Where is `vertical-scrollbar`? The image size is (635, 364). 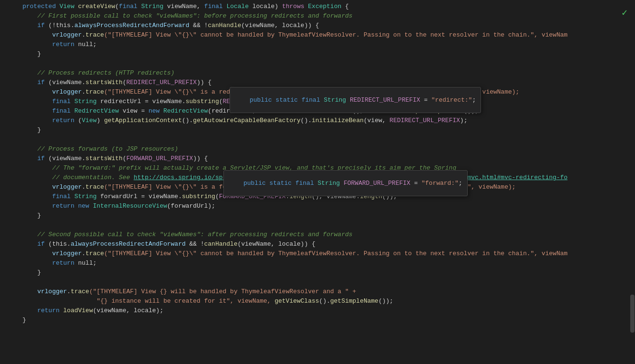
vertical-scrollbar is located at coordinates (632, 182).